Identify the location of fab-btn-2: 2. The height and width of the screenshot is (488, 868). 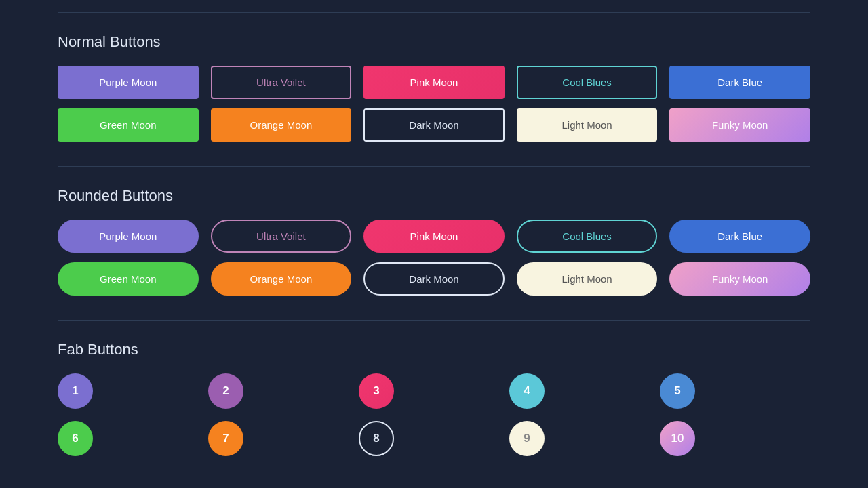
(226, 391).